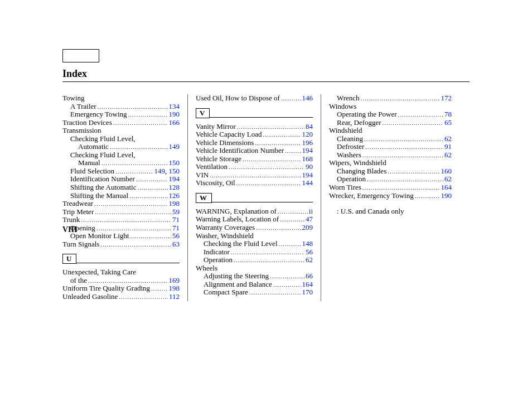 The width and height of the screenshot is (532, 396). Describe the element at coordinates (308, 160) in the screenshot. I see `index-entry-page: 168` at that location.